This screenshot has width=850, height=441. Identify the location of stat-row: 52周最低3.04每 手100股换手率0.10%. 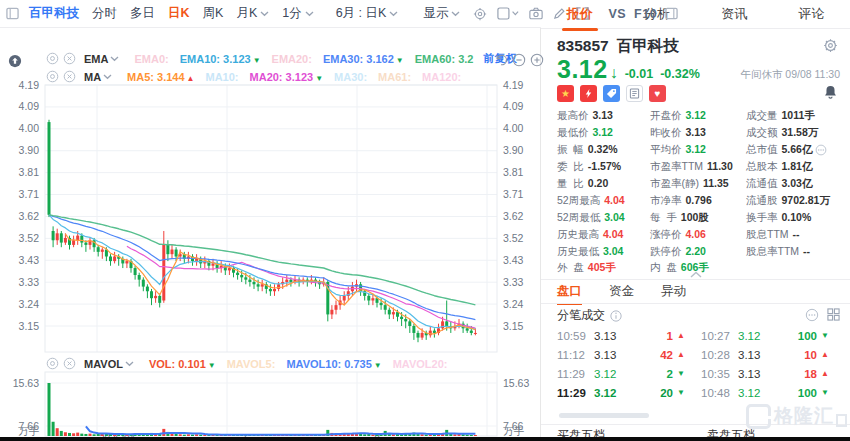
(696, 218).